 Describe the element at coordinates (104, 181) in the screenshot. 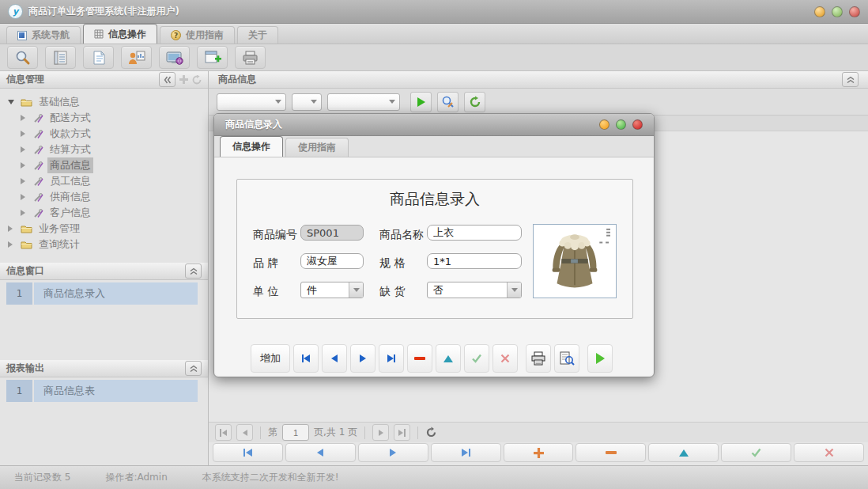

I see `tree-item-employee: 员工信息` at that location.